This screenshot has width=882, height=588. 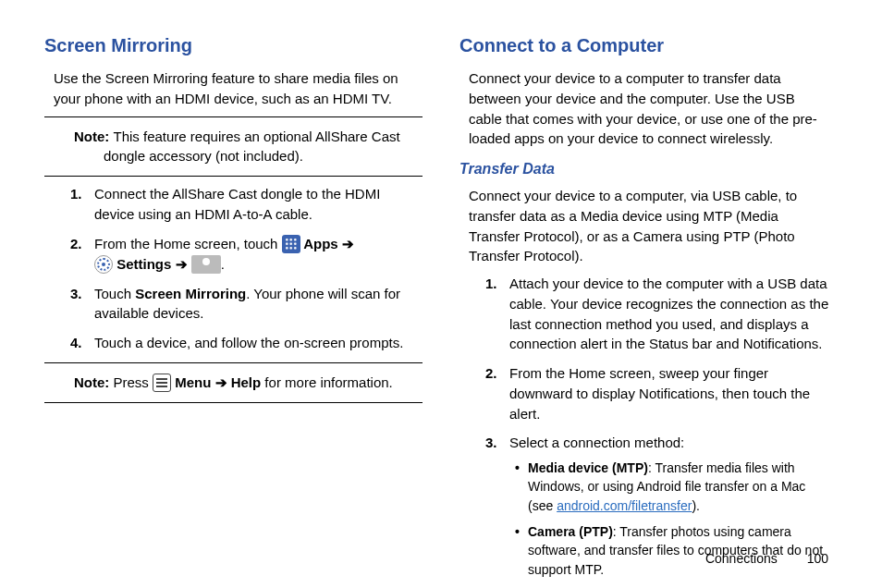 What do you see at coordinates (767, 558) in the screenshot?
I see `page-footer: Connections 100` at bounding box center [767, 558].